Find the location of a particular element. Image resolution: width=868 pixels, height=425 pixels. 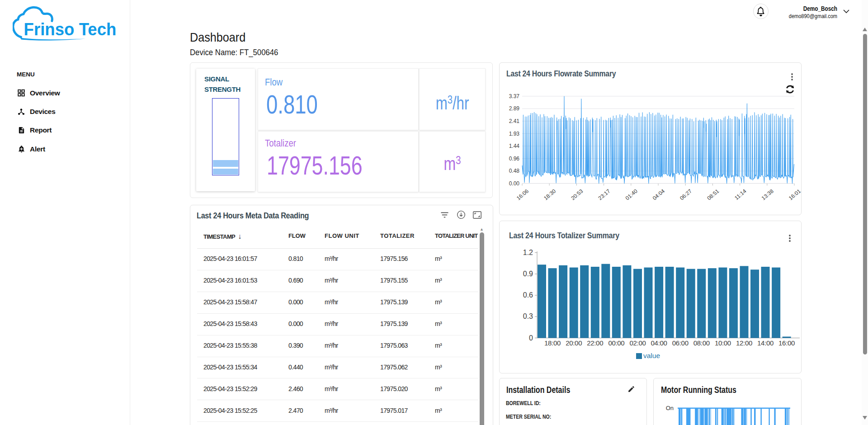

svg-text: 16:01 is located at coordinates (795, 194).